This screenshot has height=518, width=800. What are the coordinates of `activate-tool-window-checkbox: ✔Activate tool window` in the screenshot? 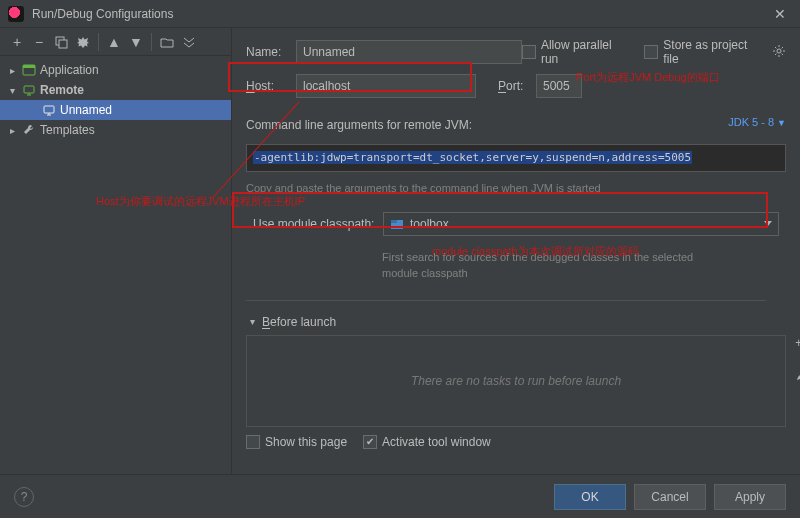 It's located at (427, 442).